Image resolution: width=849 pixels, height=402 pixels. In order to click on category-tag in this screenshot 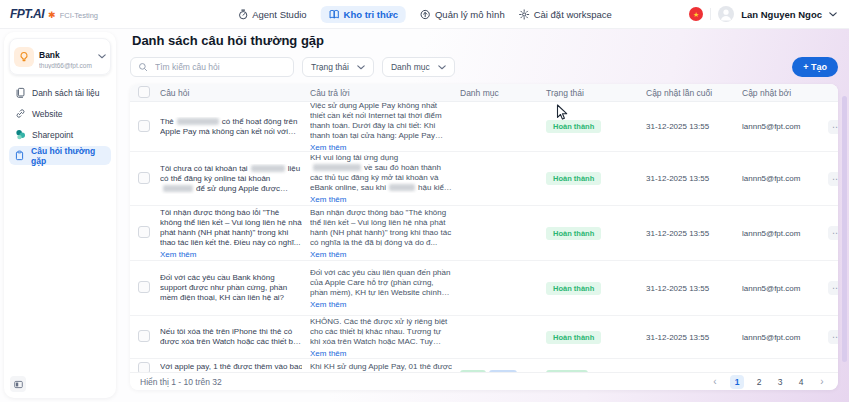, I will do `click(473, 371)`.